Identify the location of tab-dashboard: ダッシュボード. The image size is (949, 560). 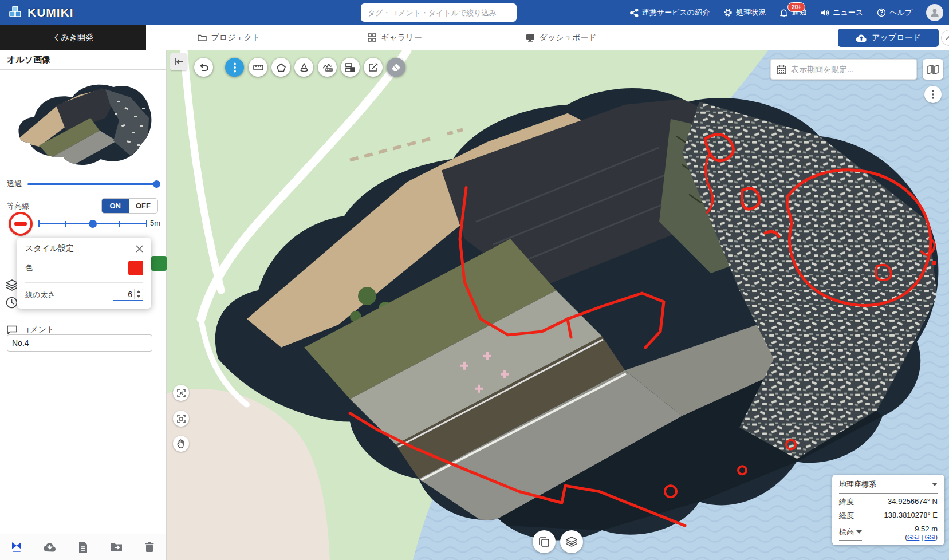
(561, 38).